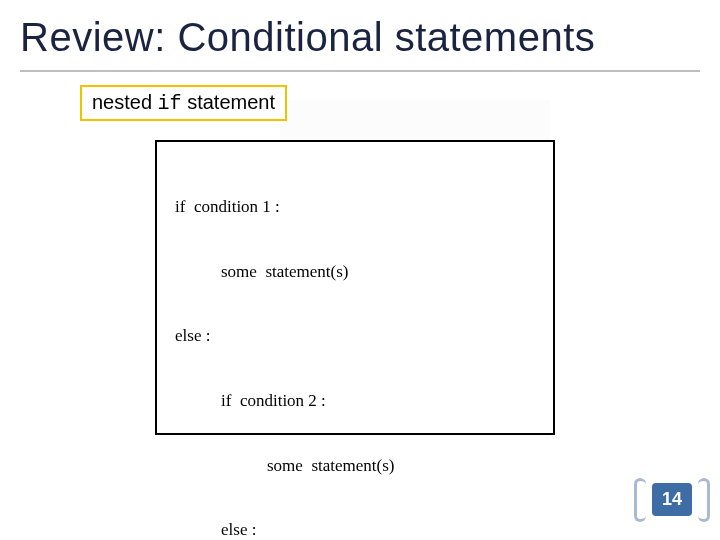 This screenshot has width=720, height=540. What do you see at coordinates (184, 103) in the screenshot?
I see `nested-if-label: nested if statement` at bounding box center [184, 103].